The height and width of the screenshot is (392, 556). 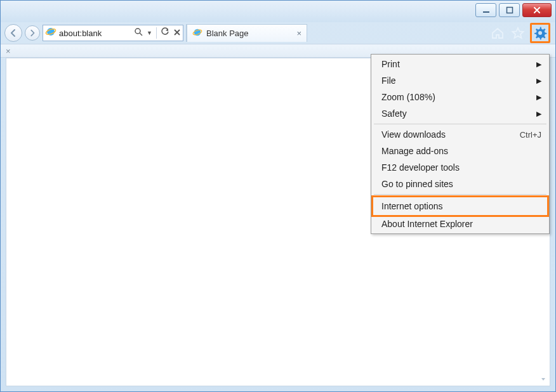 I want to click on menu-item-print: Print▶, so click(x=460, y=64).